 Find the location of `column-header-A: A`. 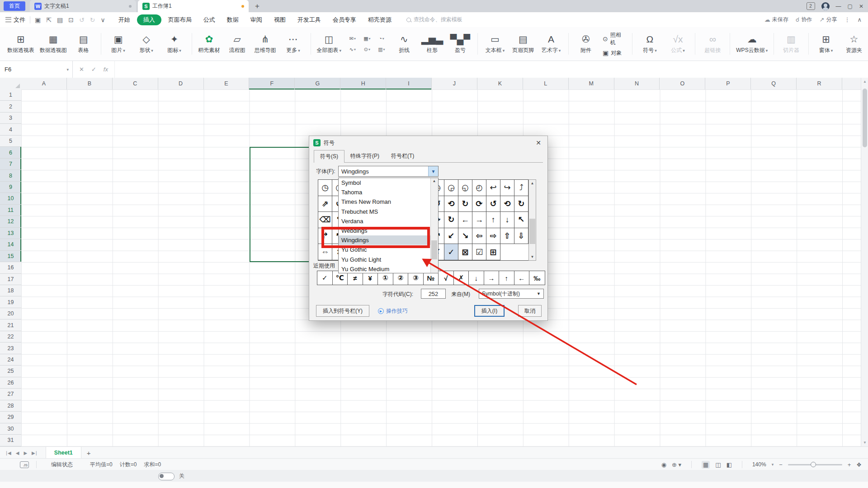

column-header-A: A is located at coordinates (44, 84).